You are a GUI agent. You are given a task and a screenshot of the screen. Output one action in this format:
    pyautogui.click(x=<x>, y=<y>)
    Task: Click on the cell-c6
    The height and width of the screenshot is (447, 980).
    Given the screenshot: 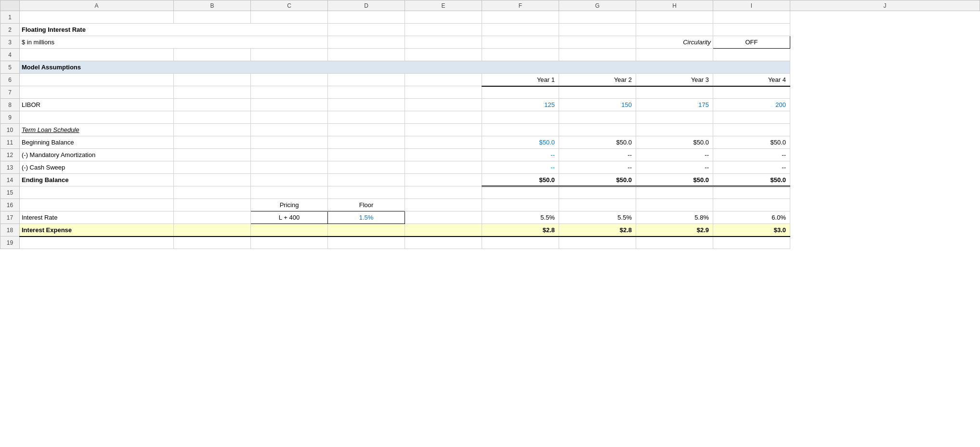 What is the action you would take?
    pyautogui.click(x=212, y=80)
    